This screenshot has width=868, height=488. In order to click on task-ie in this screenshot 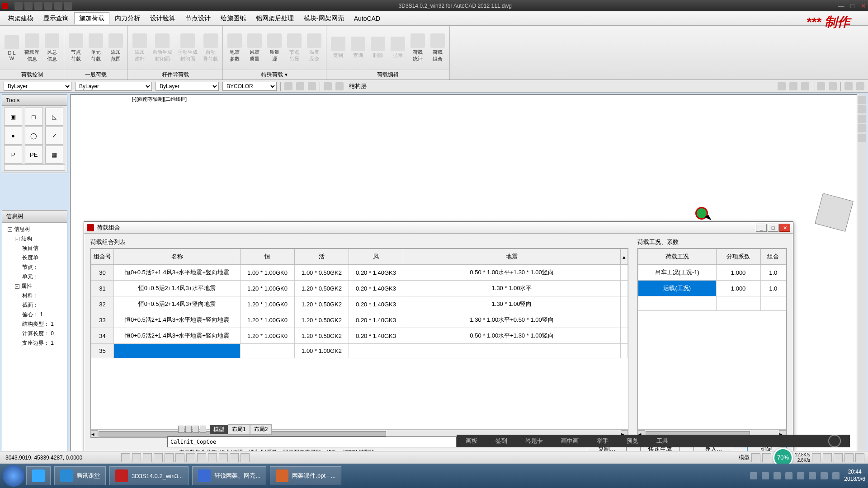, I will do `click(38, 476)`.